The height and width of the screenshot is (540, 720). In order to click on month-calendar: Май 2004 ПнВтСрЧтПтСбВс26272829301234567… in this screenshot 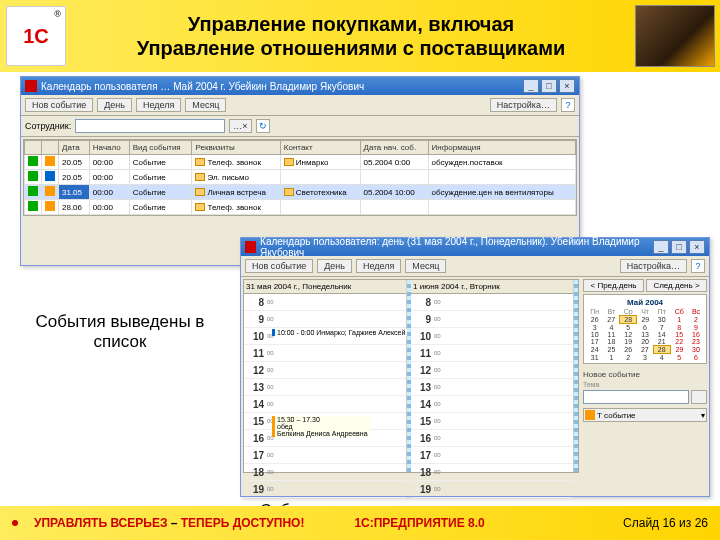, I will do `click(645, 329)`.